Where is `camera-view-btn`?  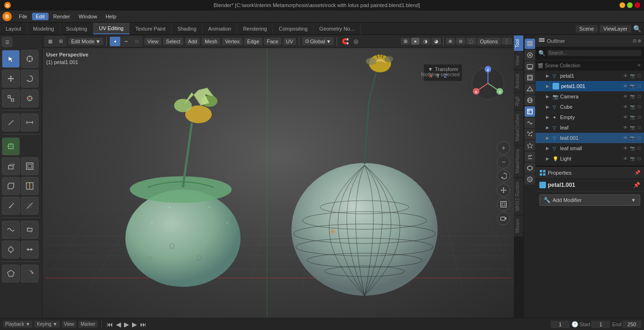
camera-view-btn is located at coordinates (504, 218).